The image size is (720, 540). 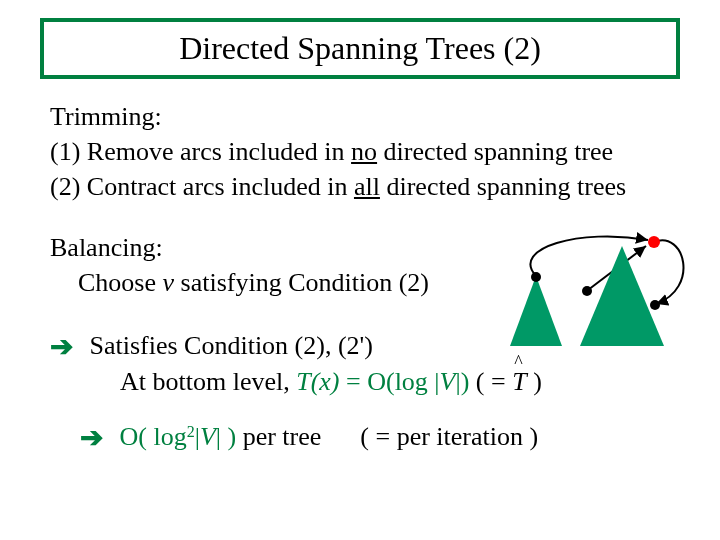 What do you see at coordinates (169, 282) in the screenshot?
I see `variable-v: v` at bounding box center [169, 282].